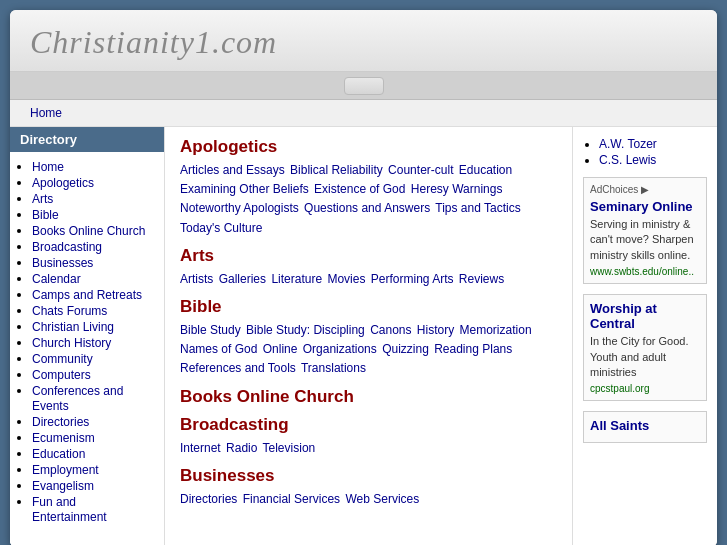 The height and width of the screenshot is (545, 727). Describe the element at coordinates (436, 330) in the screenshot. I see `section-link: History` at that location.